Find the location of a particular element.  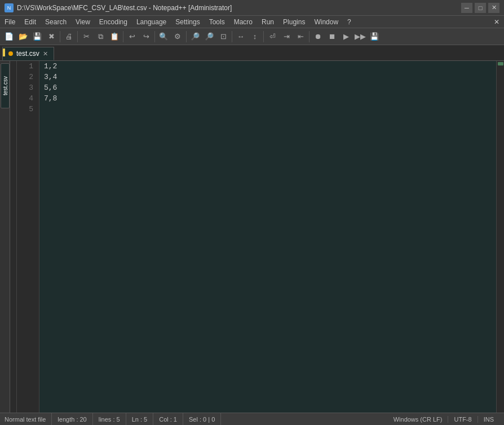

title-bar-buttons: ─ □ ✕ is located at coordinates (480, 8).